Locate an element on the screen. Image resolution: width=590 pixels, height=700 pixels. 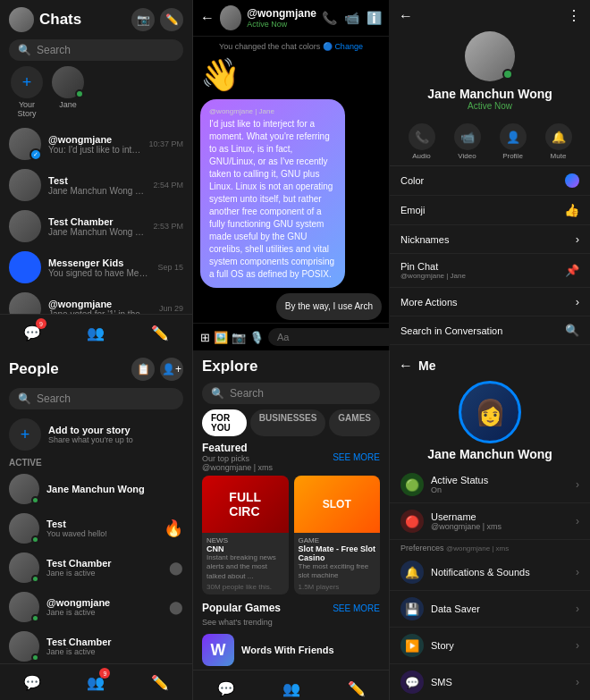
nav-chats: 💬 9 is located at coordinates (32, 333).